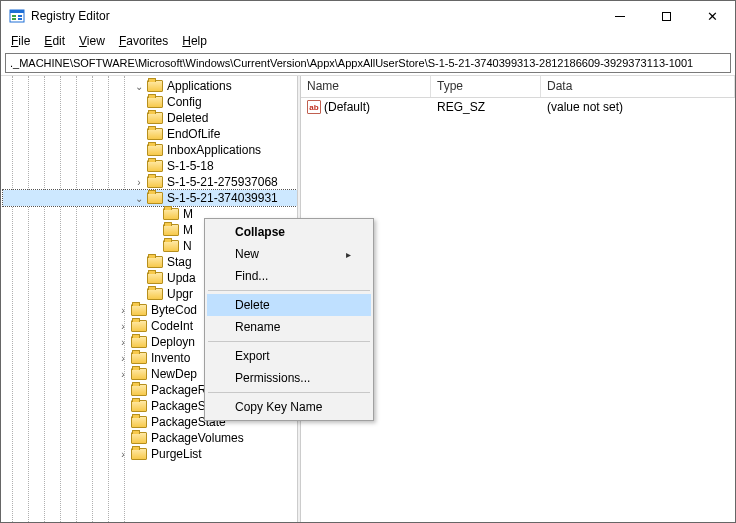 The image size is (736, 523). I want to click on ctx-find: Find..., so click(289, 276).